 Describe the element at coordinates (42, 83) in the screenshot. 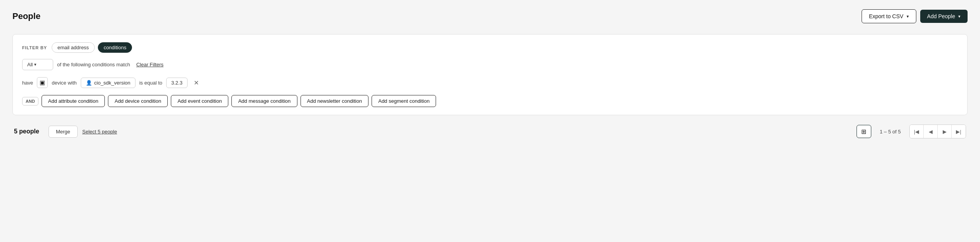

I see `device-icon: ▣` at that location.